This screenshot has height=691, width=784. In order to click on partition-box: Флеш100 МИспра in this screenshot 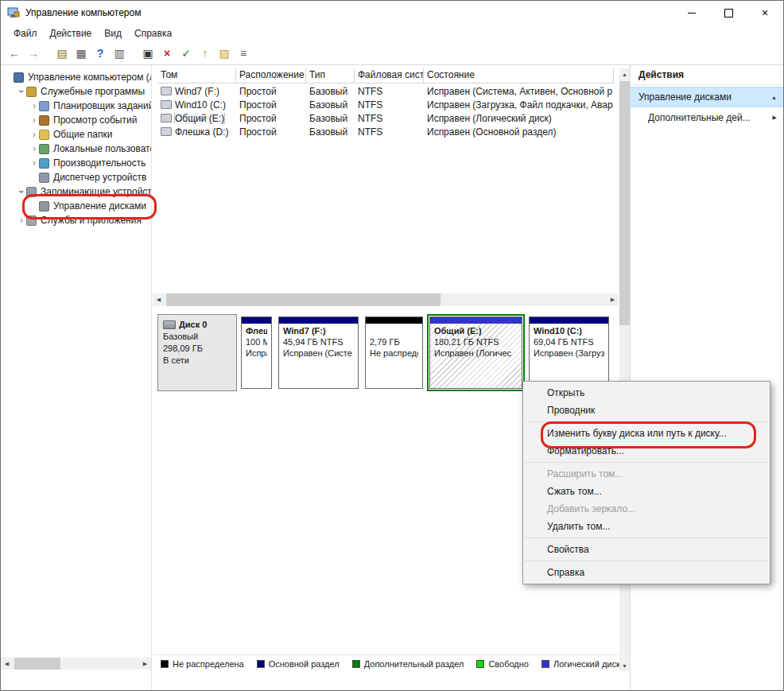, I will do `click(256, 353)`.